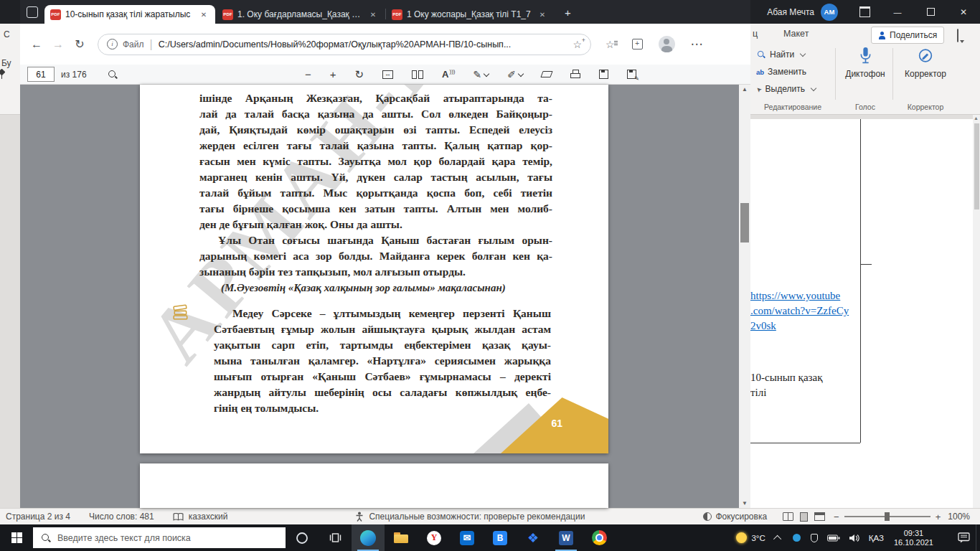 The height and width of the screenshot is (551, 980). Describe the element at coordinates (599, 538) in the screenshot. I see `taskbar-app-chrome` at that location.